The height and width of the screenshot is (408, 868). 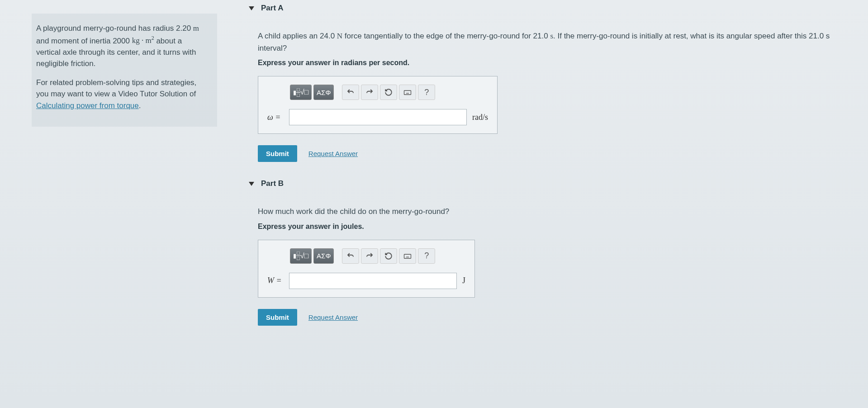 I want to click on part-b-answer-box: ▮□□√□ ΑΣΦ ? W =, so click(x=366, y=269).